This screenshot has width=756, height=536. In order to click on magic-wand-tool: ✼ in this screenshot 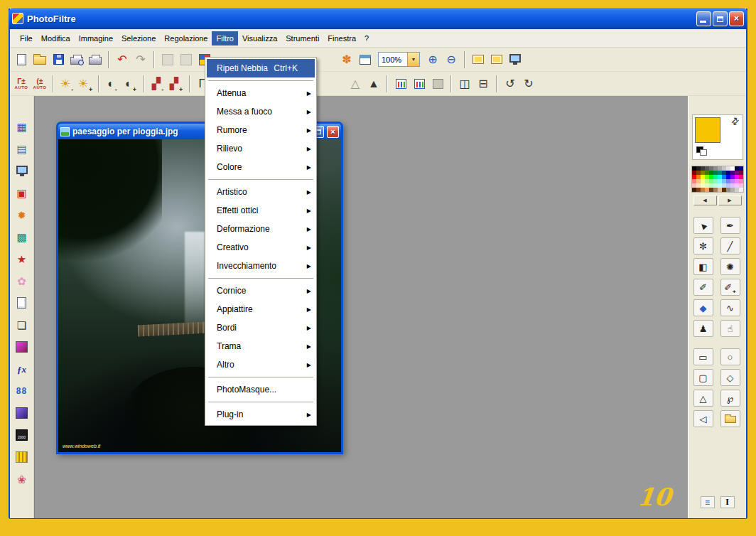, I will do `click(703, 246)`.